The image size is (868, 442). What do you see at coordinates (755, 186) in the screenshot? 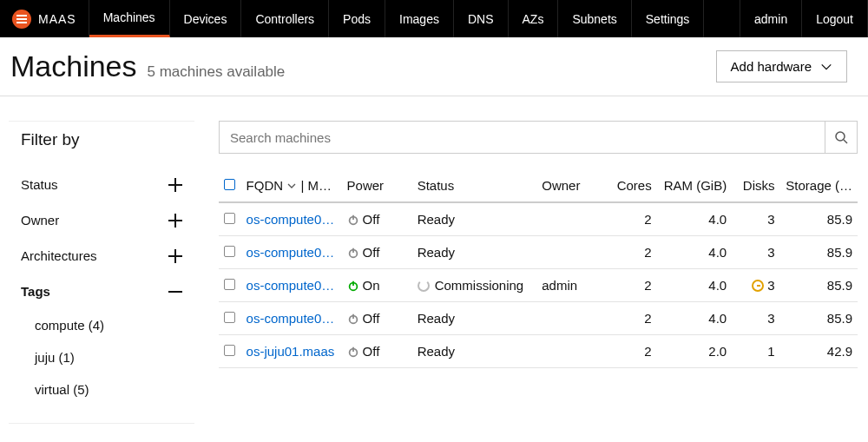
I see `col-header: Disks` at bounding box center [755, 186].